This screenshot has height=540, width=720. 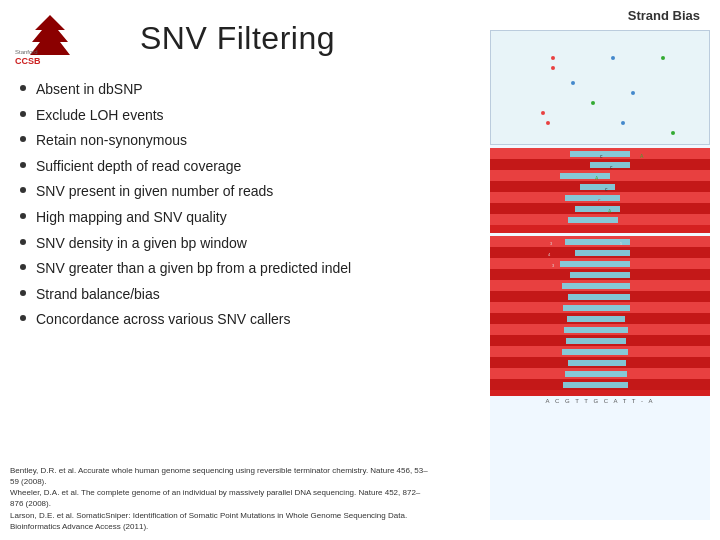 What do you see at coordinates (50, 38) in the screenshot?
I see `stanford-ccsb-logo: CCSB Stanford` at bounding box center [50, 38].